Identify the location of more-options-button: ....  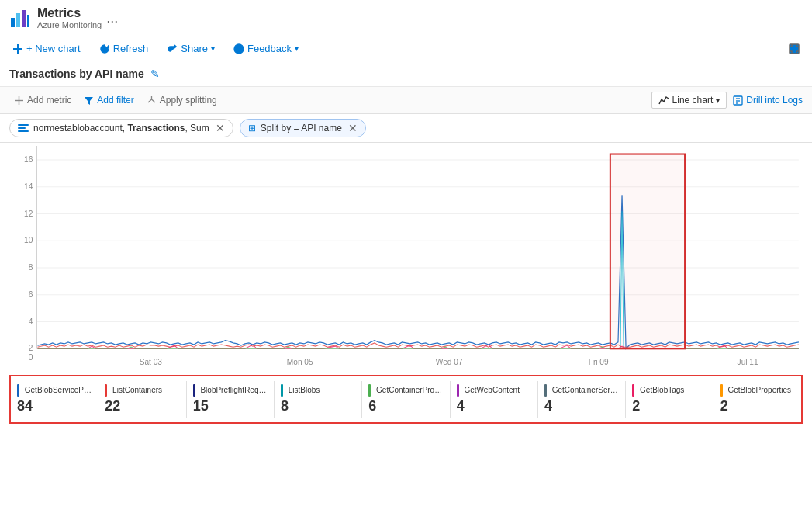
(112, 19).